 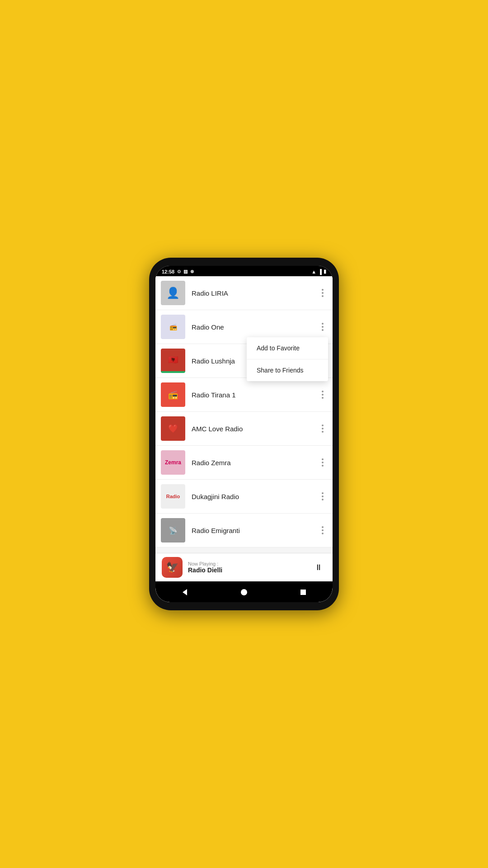 I want to click on radio-lushnja-thumb: 🇦🇱, so click(x=173, y=361).